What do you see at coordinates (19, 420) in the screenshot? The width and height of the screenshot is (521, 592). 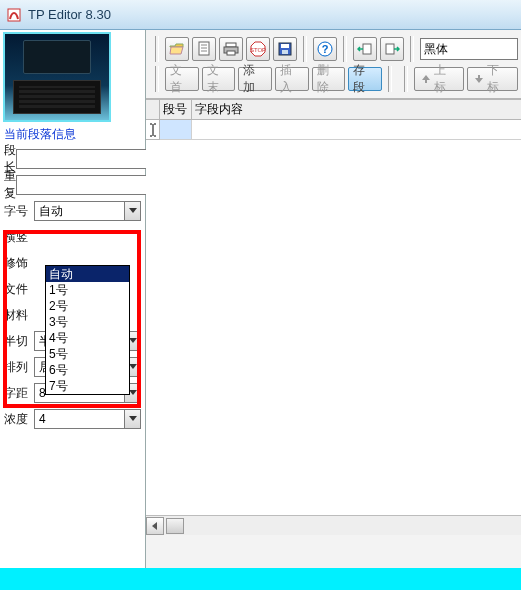 I see `label-density: 浓度` at bounding box center [19, 420].